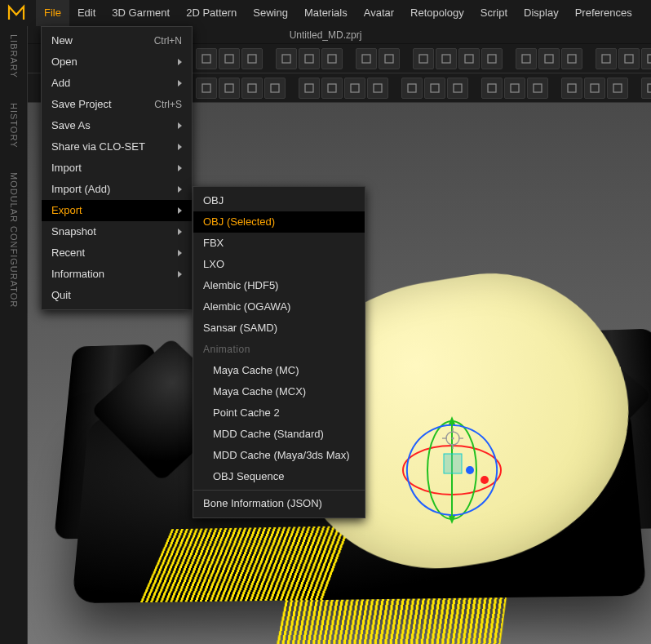 The width and height of the screenshot is (651, 644). Describe the element at coordinates (52, 13) in the screenshot. I see `menubar-item-file: File` at that location.